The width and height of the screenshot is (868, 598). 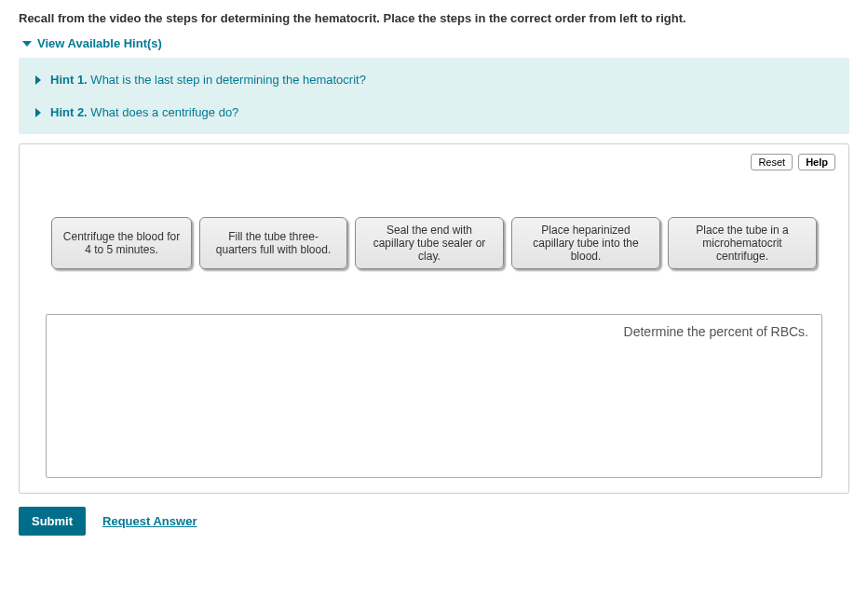 What do you see at coordinates (817, 162) in the screenshot?
I see `help-button: Help` at bounding box center [817, 162].